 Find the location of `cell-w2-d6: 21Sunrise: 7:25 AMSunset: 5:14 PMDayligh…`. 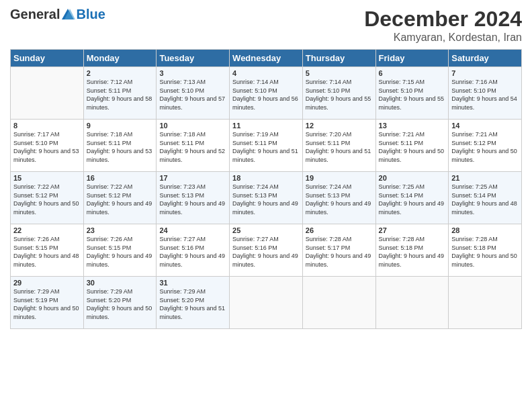

cell-w2-d6: 21Sunrise: 7:25 AMSunset: 5:14 PMDayligh… is located at coordinates (485, 198).